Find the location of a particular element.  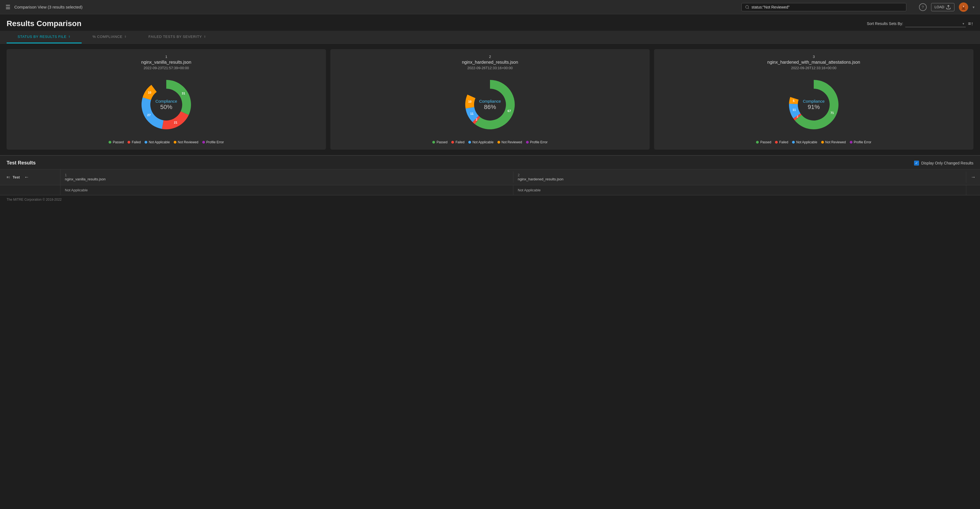

th-file-name: nginx_hardened_results.json is located at coordinates (740, 179).